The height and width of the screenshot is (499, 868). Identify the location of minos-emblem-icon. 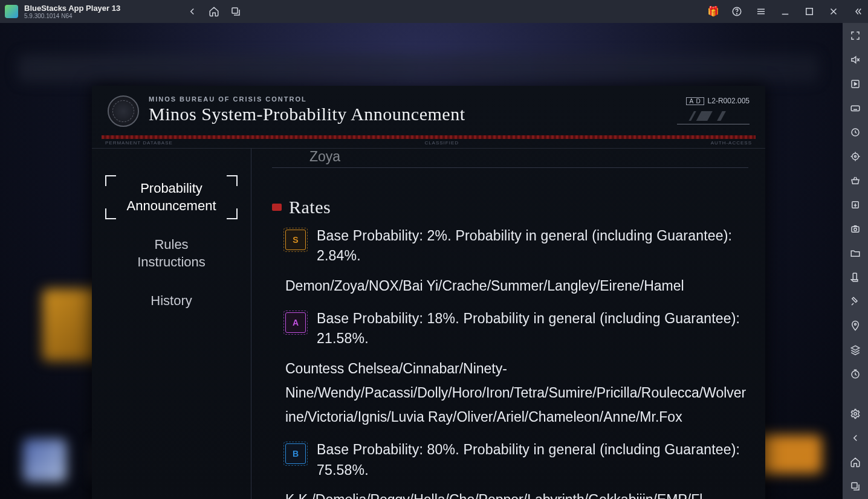
(123, 111).